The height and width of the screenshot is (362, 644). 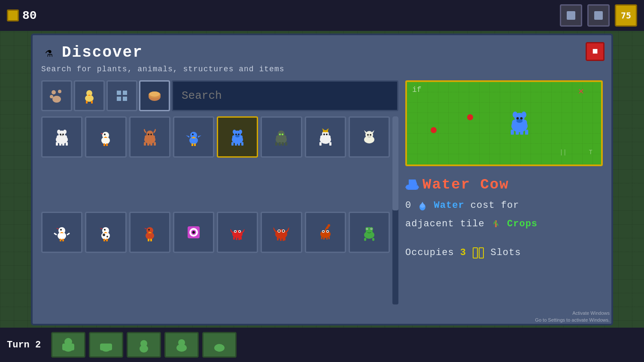 What do you see at coordinates (57, 96) in the screenshot?
I see `filter-tab-animals` at bounding box center [57, 96].